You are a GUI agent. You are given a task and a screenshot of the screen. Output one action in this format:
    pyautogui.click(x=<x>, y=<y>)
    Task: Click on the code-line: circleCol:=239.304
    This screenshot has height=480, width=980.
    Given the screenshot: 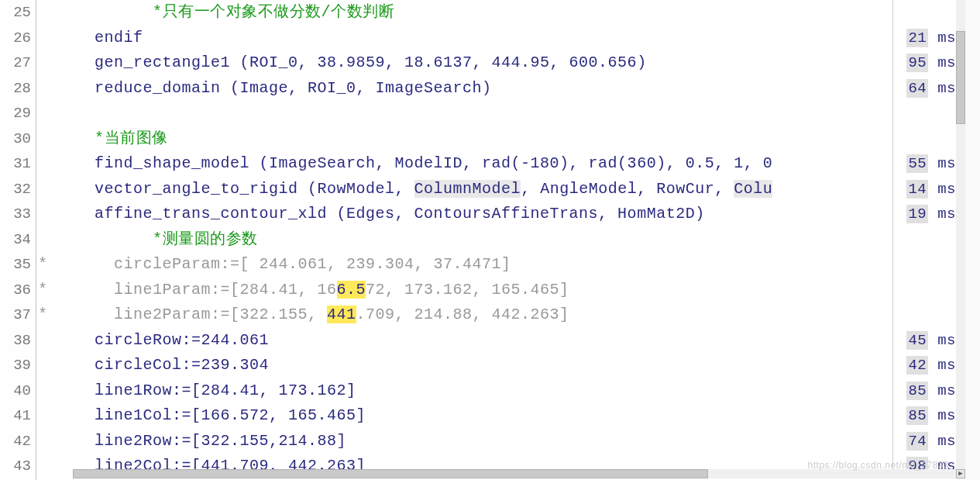 What is the action you would take?
    pyautogui.click(x=463, y=366)
    